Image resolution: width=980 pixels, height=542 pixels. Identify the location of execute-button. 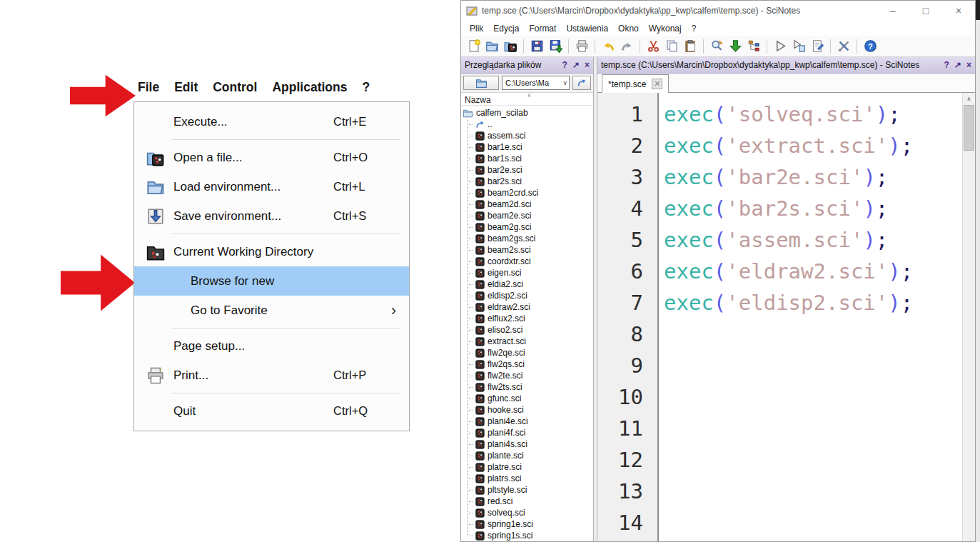
(780, 46).